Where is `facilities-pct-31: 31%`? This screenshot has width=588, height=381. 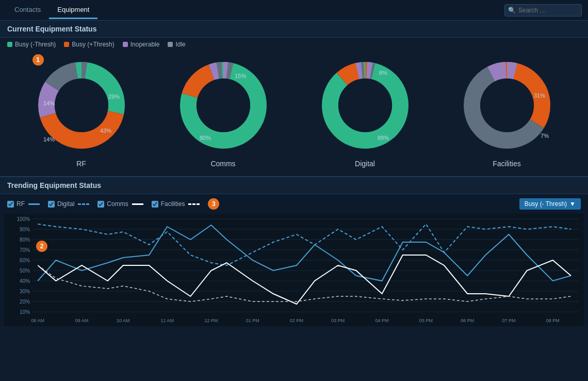
facilities-pct-31: 31% is located at coordinates (539, 96).